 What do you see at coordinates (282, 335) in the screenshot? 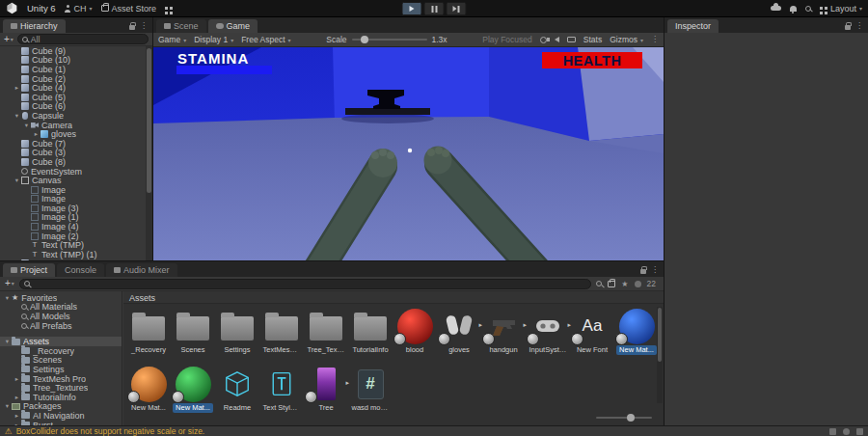
I see `asset-item: TextMesh Pro` at bounding box center [282, 335].